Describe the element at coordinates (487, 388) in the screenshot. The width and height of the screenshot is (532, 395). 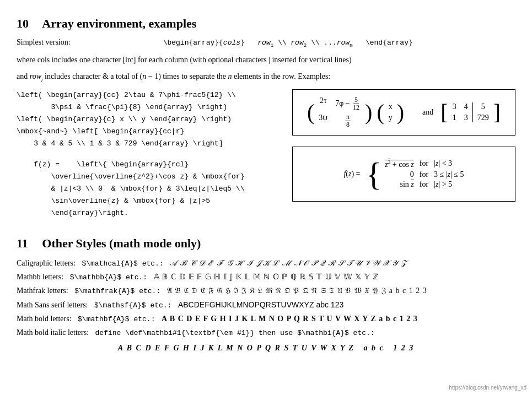
I see `url-label: https://blog.csdn.net/yrwang_xd` at that location.